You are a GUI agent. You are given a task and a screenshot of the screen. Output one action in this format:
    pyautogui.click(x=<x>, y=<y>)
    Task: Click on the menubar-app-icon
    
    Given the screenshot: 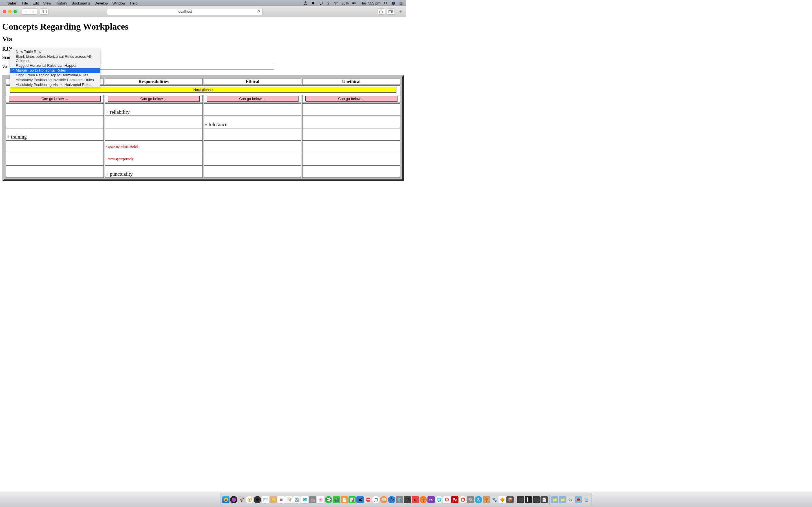 What is the action you would take?
    pyautogui.click(x=313, y=3)
    